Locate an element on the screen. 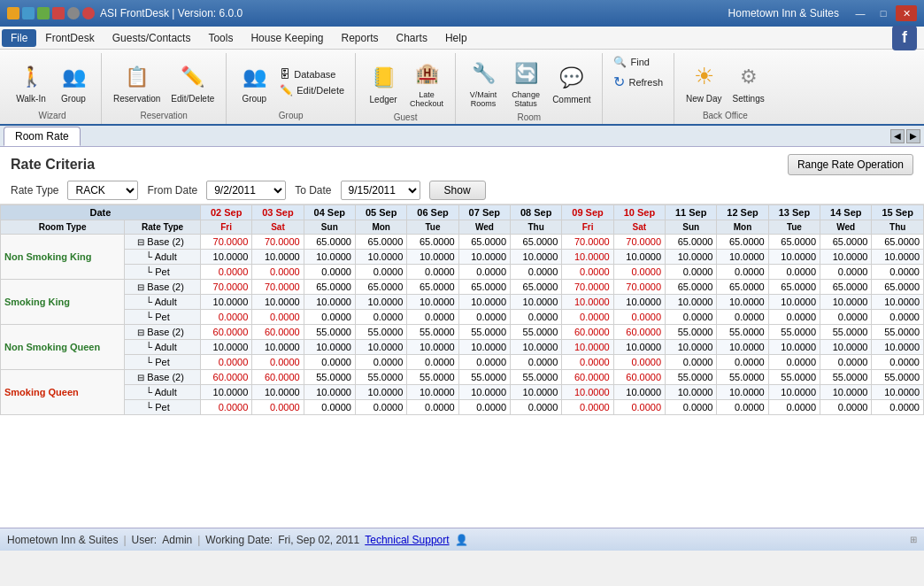  settings-button: ⚙ Settings is located at coordinates (749, 82).